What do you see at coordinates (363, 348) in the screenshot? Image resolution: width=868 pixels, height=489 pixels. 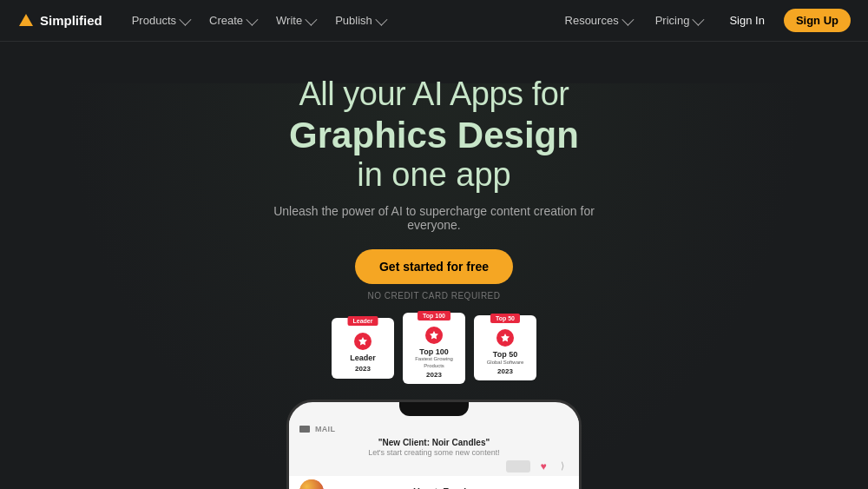 I see `badge-leader: Leader Leader 2023` at bounding box center [363, 348].